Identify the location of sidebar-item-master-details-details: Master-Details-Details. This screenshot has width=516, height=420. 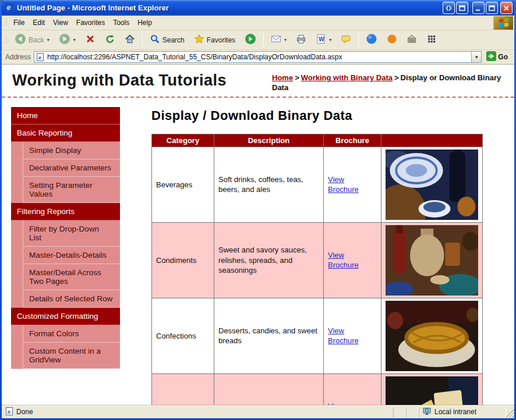
(71, 255).